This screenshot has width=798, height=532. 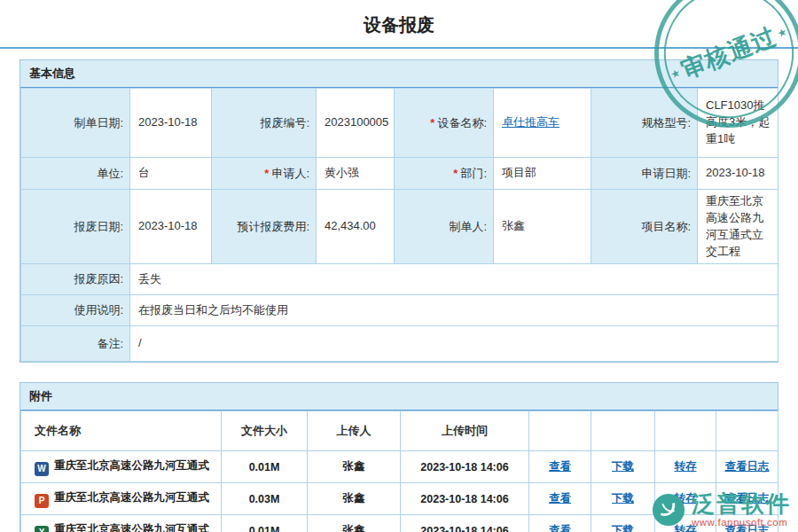 What do you see at coordinates (144, 172) in the screenshot?
I see `unit-value: 台` at bounding box center [144, 172].